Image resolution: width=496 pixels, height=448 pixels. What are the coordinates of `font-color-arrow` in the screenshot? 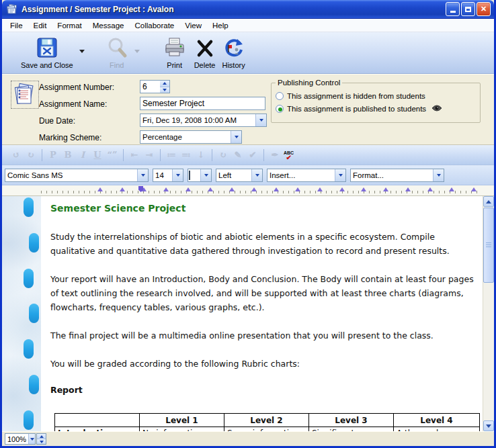 It's located at (206, 175).